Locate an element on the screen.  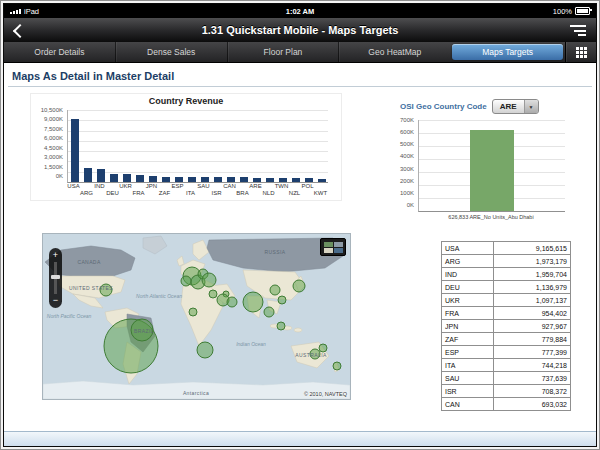
x-label: NZL is located at coordinates (294, 193).